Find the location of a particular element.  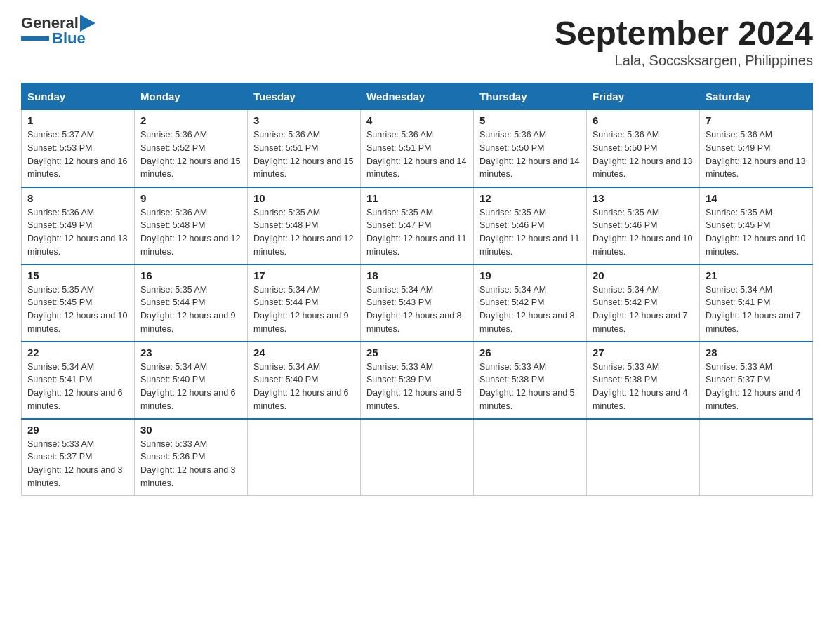

day-number: 16 is located at coordinates (191, 275).